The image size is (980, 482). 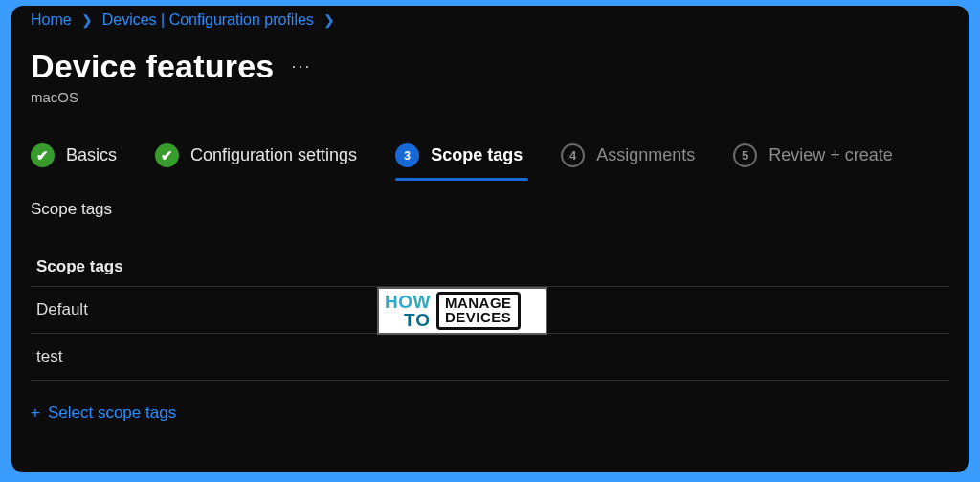 I want to click on step-label: Assignments, so click(x=645, y=155).